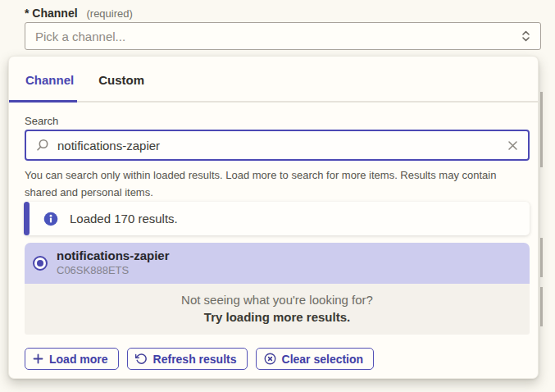  What do you see at coordinates (274, 102) in the screenshot?
I see `tab-divider` at bounding box center [274, 102].